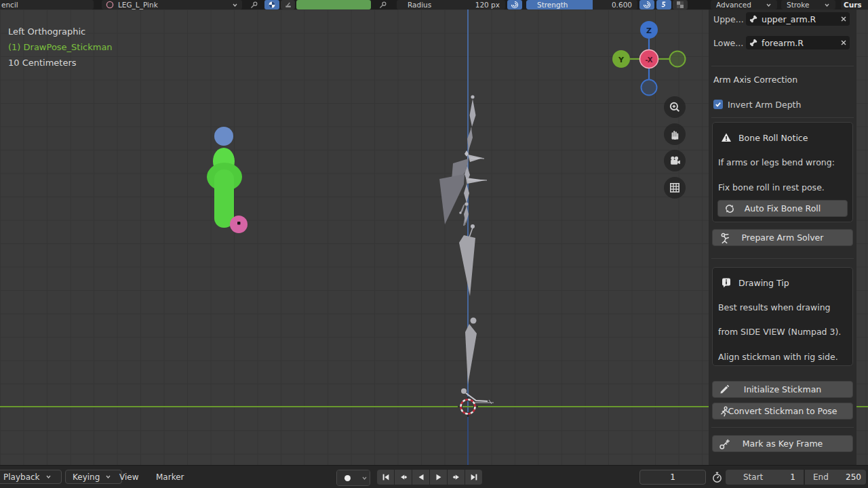  Describe the element at coordinates (94, 477) in the screenshot. I see `keying-menu: Keying` at that location.